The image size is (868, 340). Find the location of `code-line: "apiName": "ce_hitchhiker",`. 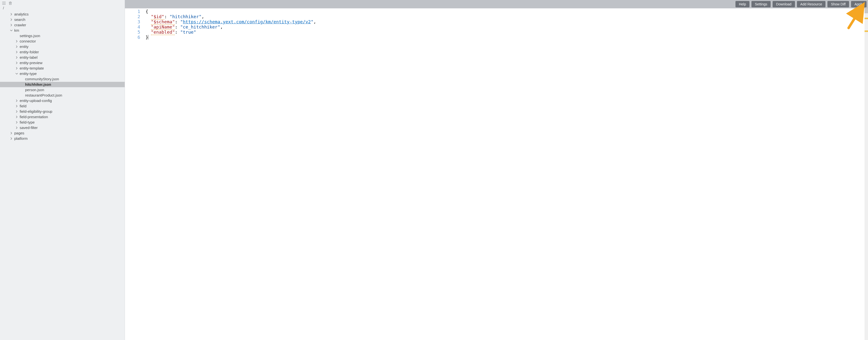

code-line: "apiName": "ce_hitchhiker", is located at coordinates (505, 27).